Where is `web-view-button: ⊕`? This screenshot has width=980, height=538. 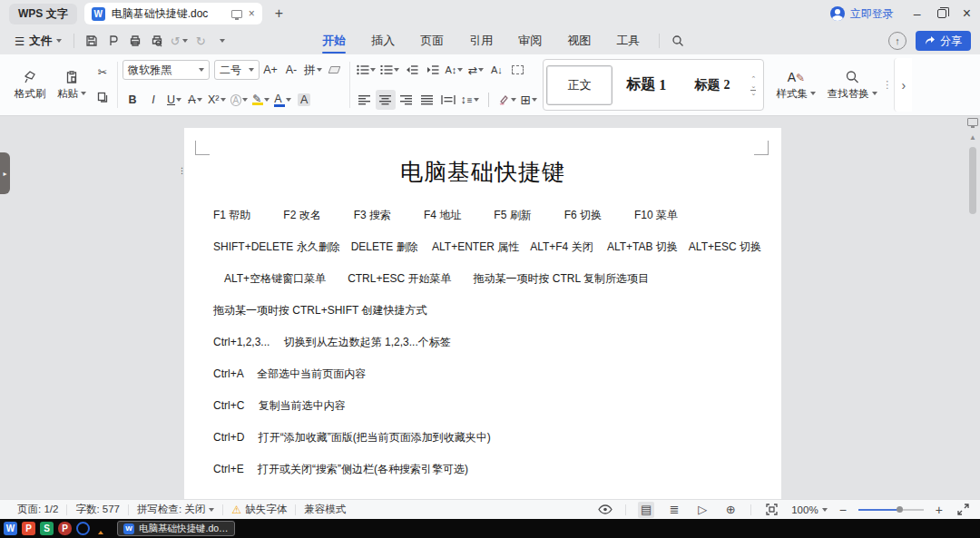 web-view-button: ⊕ is located at coordinates (730, 510).